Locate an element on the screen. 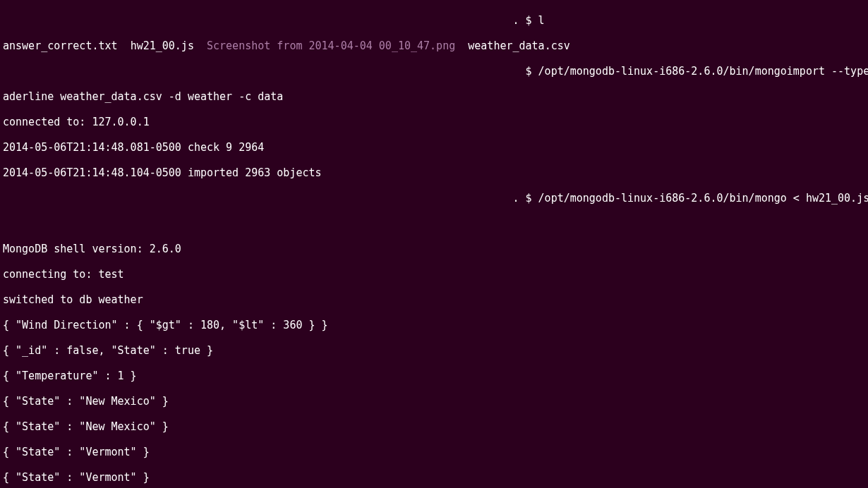 The height and width of the screenshot is (488, 868). command-continuation: aderline weather_data.csv -d weather -c … is located at coordinates (435, 97).